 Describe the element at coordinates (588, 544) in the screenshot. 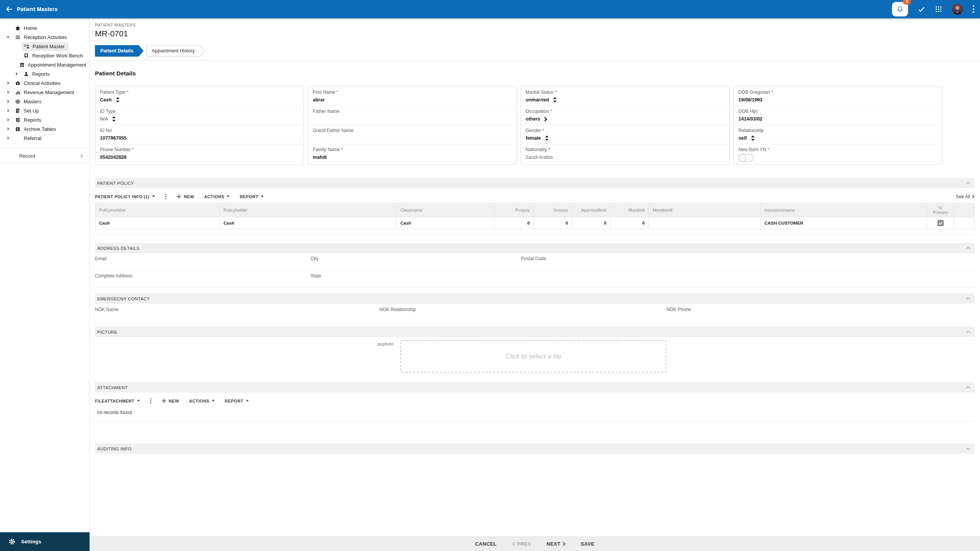

I see `save-button: SAVE` at that location.